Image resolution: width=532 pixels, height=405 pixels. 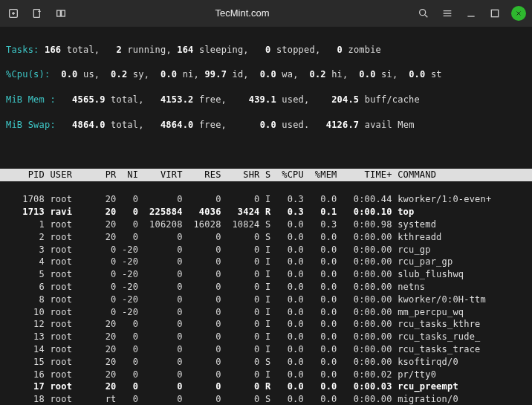 I want to click on cpu-label: %Cpu(s):, so click(x=28, y=74).